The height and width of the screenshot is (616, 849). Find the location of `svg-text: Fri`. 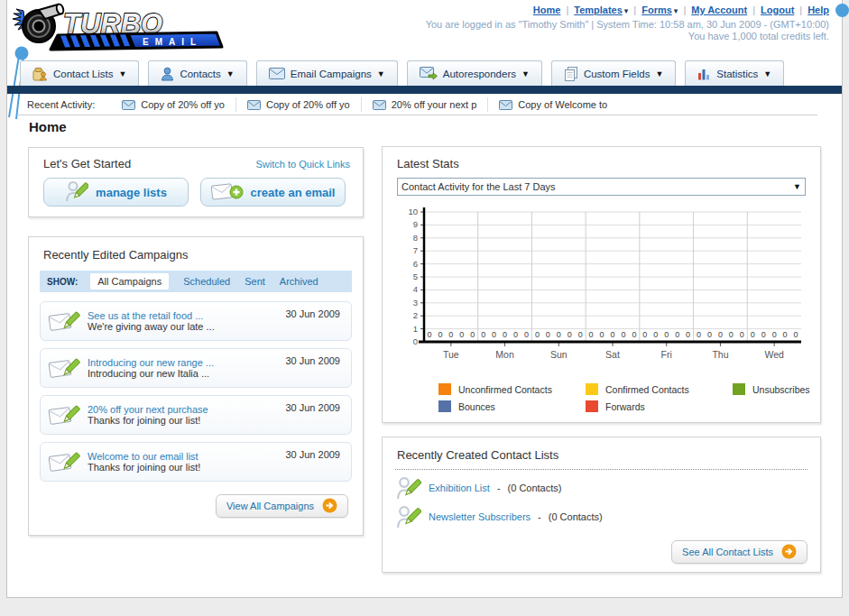

svg-text: Fri is located at coordinates (667, 354).